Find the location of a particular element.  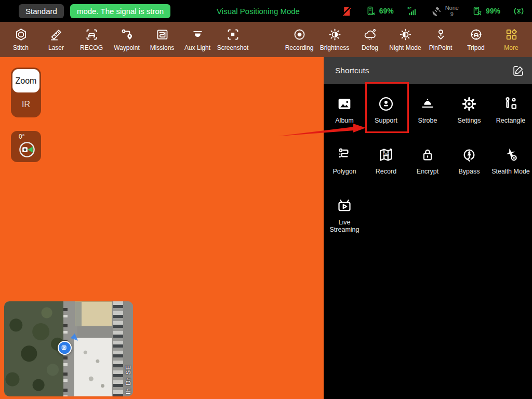

toolbar-item-laser: Laser is located at coordinates (56, 39).